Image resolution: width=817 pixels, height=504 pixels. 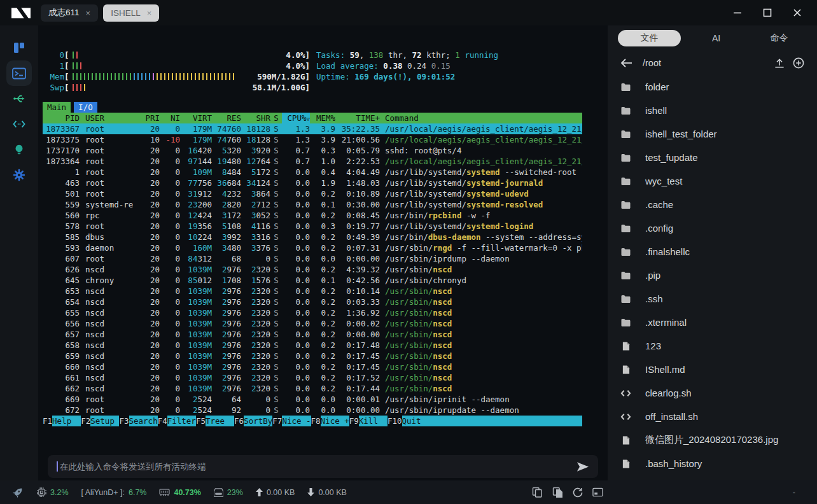 What do you see at coordinates (719, 440) in the screenshot?
I see `file-item: 微信图片_20240820170236.jpg` at bounding box center [719, 440].